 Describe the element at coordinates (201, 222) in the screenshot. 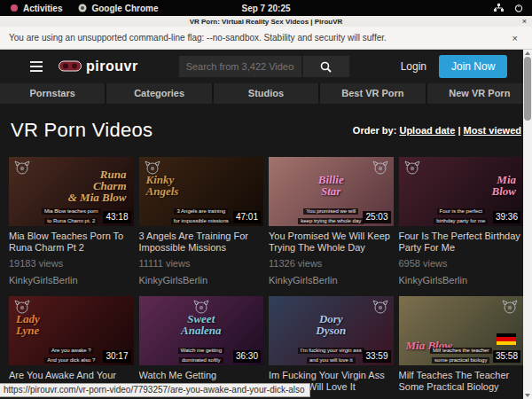

I see `caption-line-2: for impossible missions` at that location.